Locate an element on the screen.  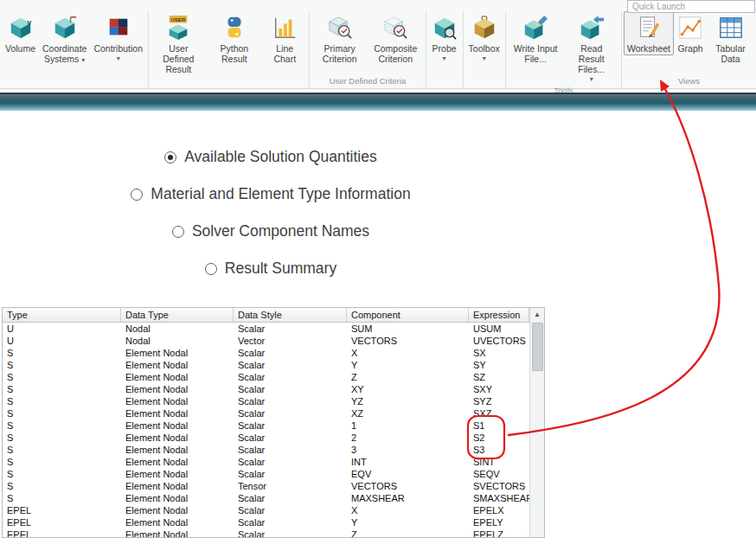
table-cell: VECTORS is located at coordinates (408, 486).